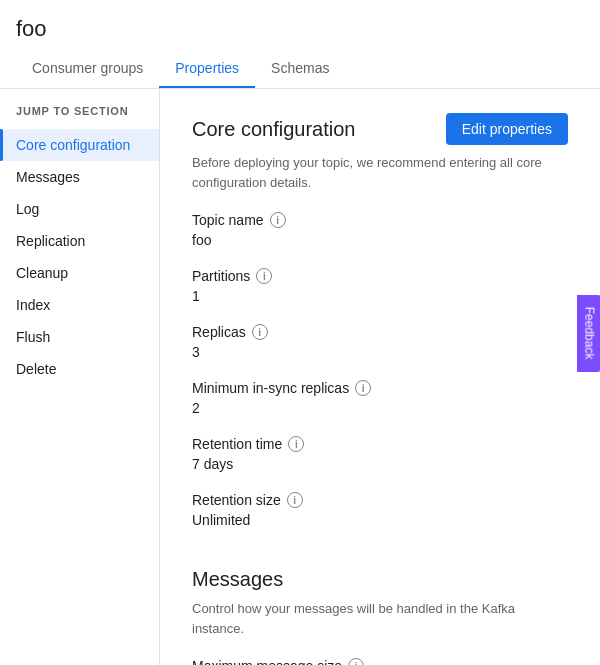  What do you see at coordinates (356, 662) in the screenshot?
I see `max-message-size-info-icon: i` at bounding box center [356, 662].